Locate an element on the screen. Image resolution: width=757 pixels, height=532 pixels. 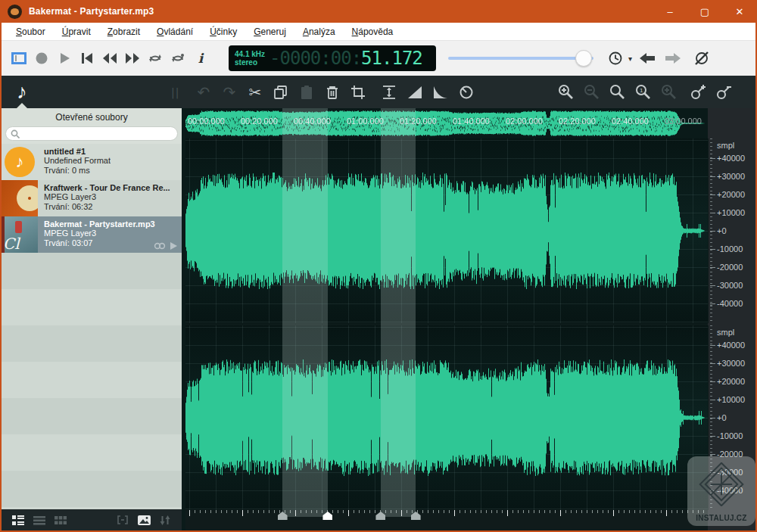
record-button is located at coordinates (42, 58).